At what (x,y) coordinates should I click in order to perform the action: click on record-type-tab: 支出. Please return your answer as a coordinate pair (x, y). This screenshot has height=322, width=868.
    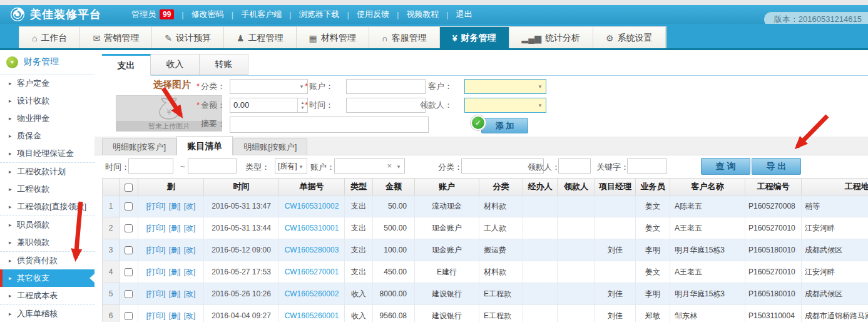
    Looking at the image, I should click on (126, 65).